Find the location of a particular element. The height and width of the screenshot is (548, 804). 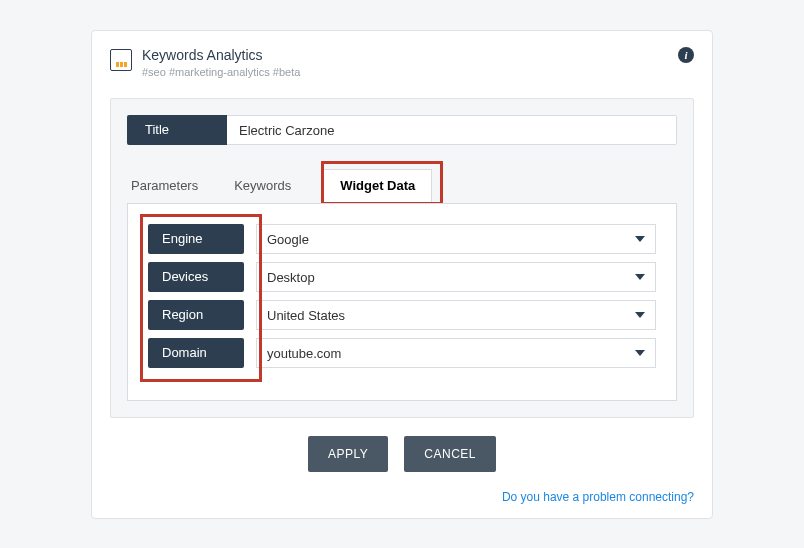

title-input is located at coordinates (452, 130).